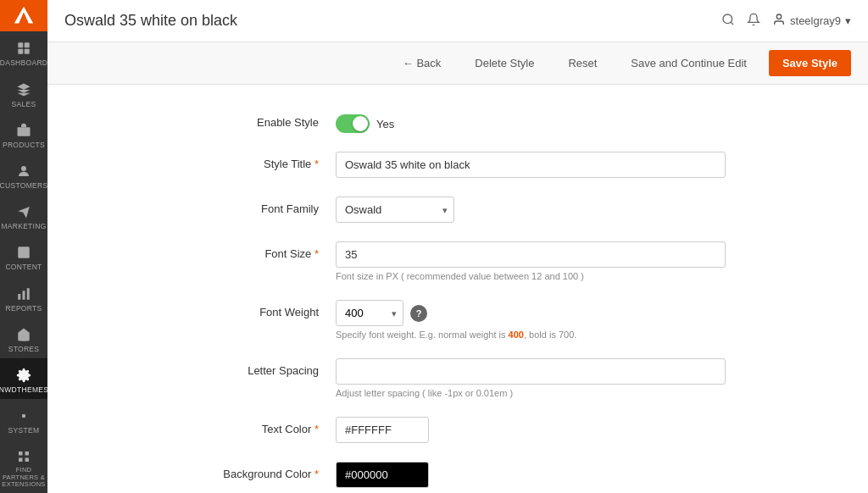  I want to click on font-family-label: Font Family, so click(268, 206).